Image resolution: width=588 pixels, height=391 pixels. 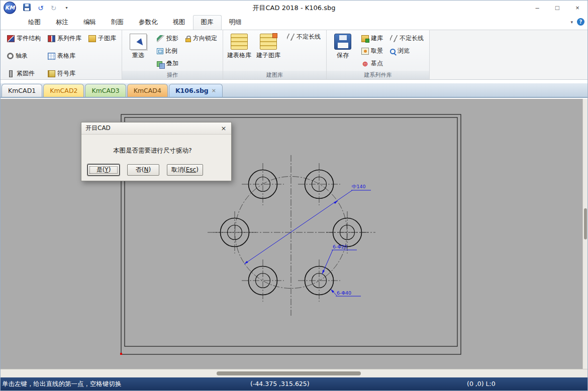 What do you see at coordinates (168, 38) in the screenshot?
I see `ribbon-item-projection: 投影` at bounding box center [168, 38].